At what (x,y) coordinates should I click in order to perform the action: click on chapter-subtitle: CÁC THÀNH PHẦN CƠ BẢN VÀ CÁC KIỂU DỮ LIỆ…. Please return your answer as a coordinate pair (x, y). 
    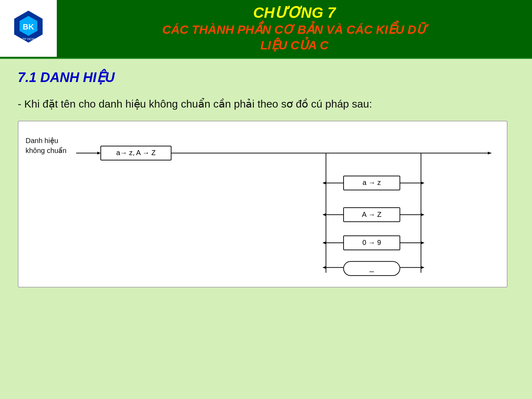
    Looking at the image, I should click on (295, 37).